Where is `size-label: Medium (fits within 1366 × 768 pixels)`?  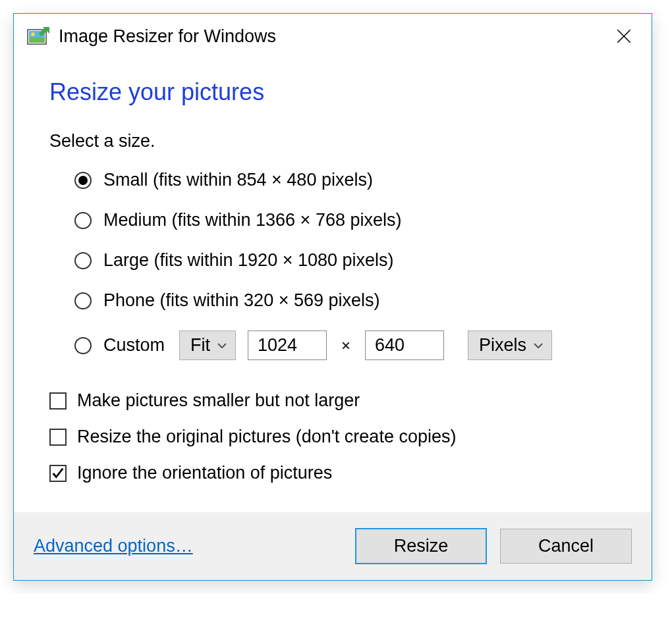
size-label: Medium (fits within 1366 × 768 pixels) is located at coordinates (252, 220).